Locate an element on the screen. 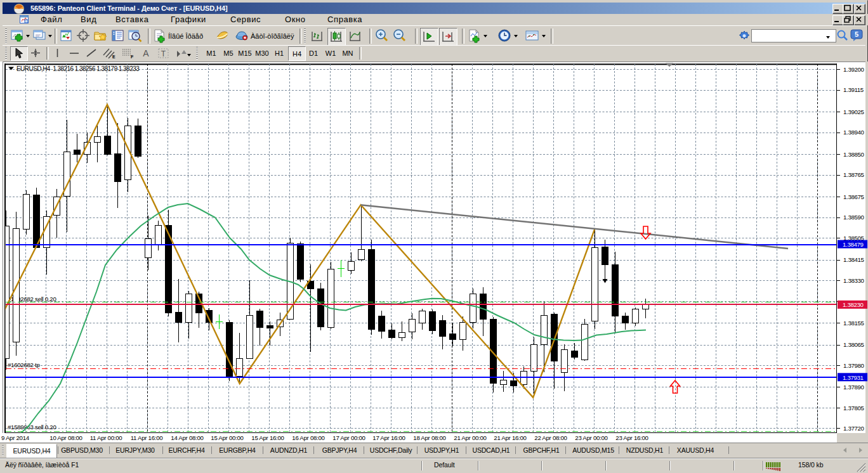 This screenshot has height=473, width=868. svg-text: 10 Apr 08:00 is located at coordinates (66, 437).